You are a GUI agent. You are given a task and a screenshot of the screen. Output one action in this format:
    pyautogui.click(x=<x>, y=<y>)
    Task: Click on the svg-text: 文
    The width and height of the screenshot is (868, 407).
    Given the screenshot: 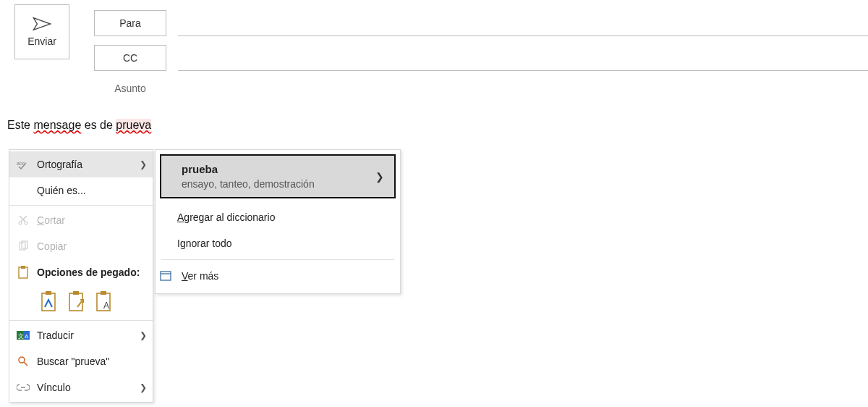 What is the action you would take?
    pyautogui.click(x=21, y=336)
    